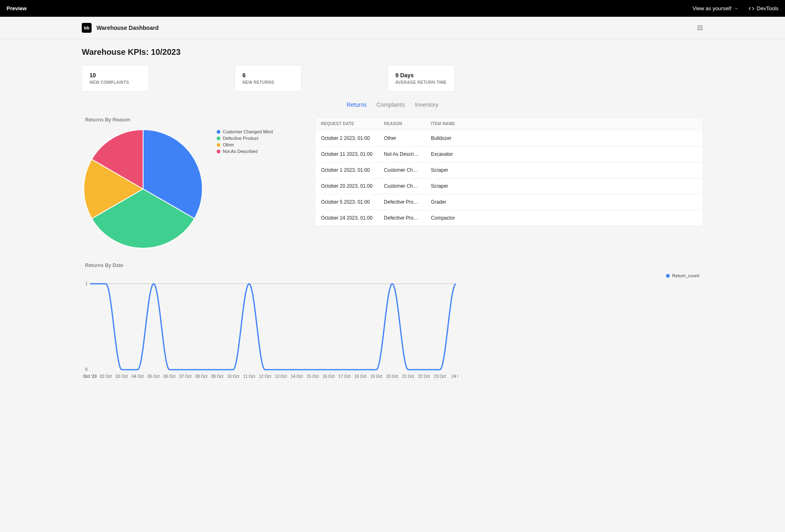 Image resolution: width=785 pixels, height=532 pixels. Describe the element at coordinates (392, 28) in the screenshot. I see `app-header: bb Warehouse Dashboard` at that location.